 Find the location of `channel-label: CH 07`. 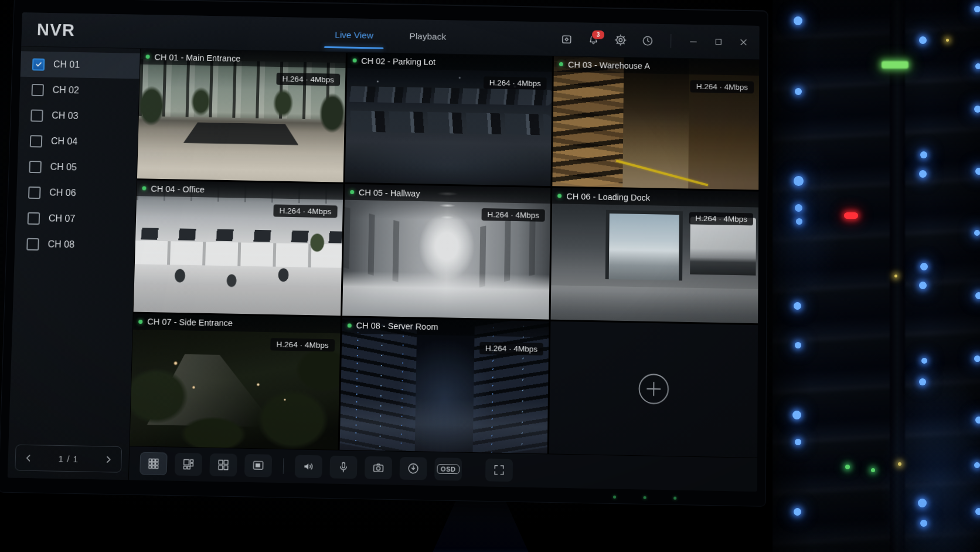

channel-label: CH 07 is located at coordinates (62, 218).